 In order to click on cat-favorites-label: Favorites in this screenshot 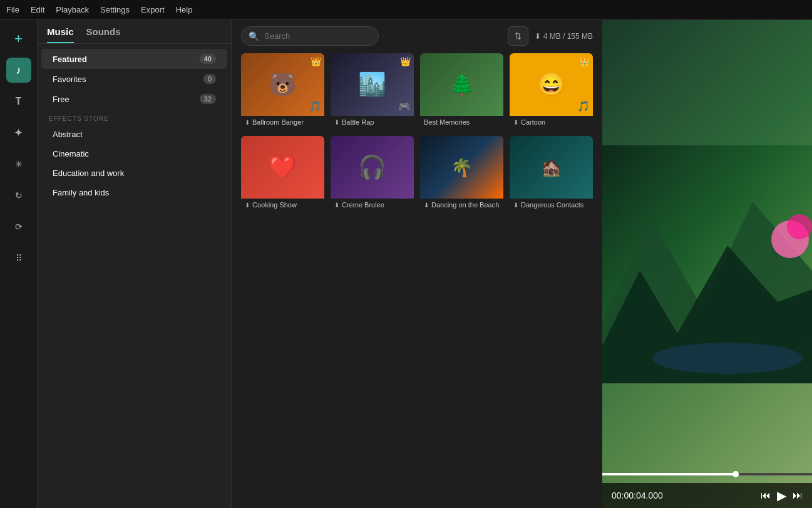, I will do `click(69, 79)`.